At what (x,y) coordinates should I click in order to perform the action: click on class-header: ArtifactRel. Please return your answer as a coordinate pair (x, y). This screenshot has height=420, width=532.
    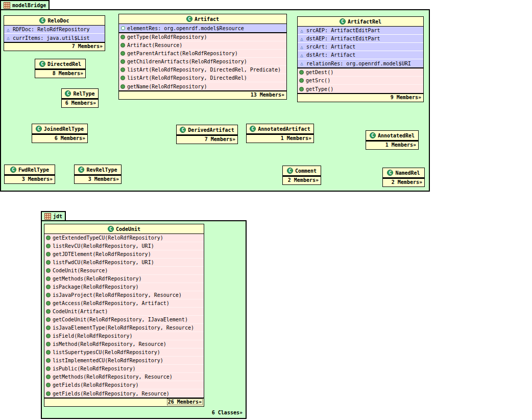
    Looking at the image, I should click on (360, 21).